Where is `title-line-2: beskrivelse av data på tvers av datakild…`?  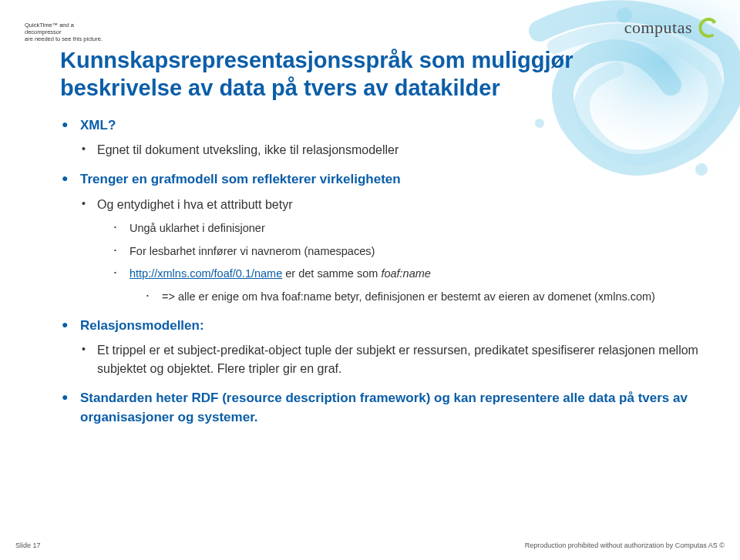
title-line-2: beskrivelse av data på tvers av datakild… is located at coordinates (281, 88).